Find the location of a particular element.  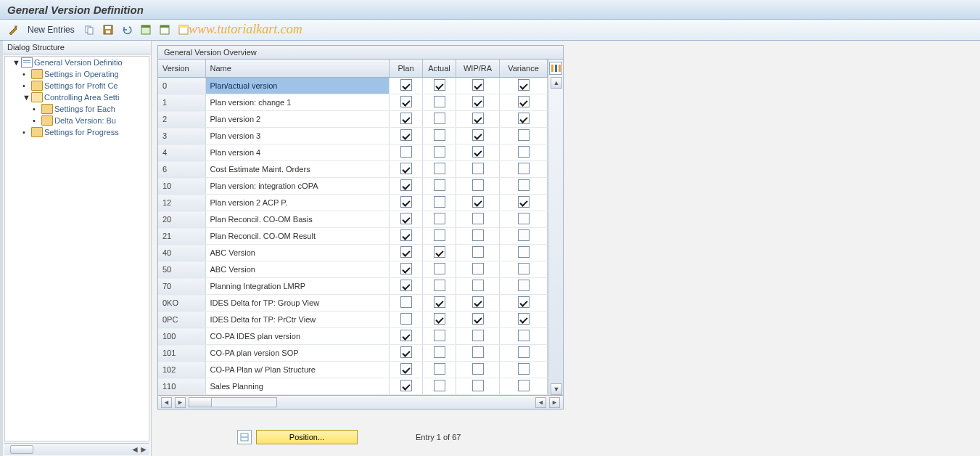

deselect-all-icon is located at coordinates (165, 30).